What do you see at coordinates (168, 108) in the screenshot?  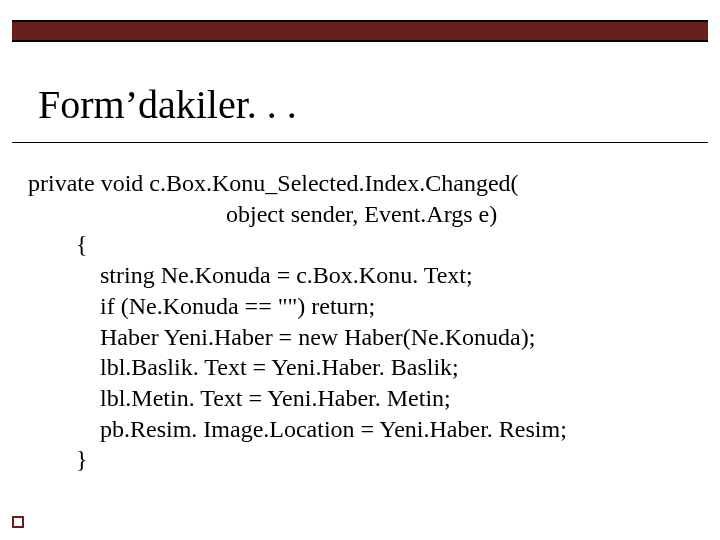 I see `slide-title: Form’dakiler. . .` at bounding box center [168, 108].